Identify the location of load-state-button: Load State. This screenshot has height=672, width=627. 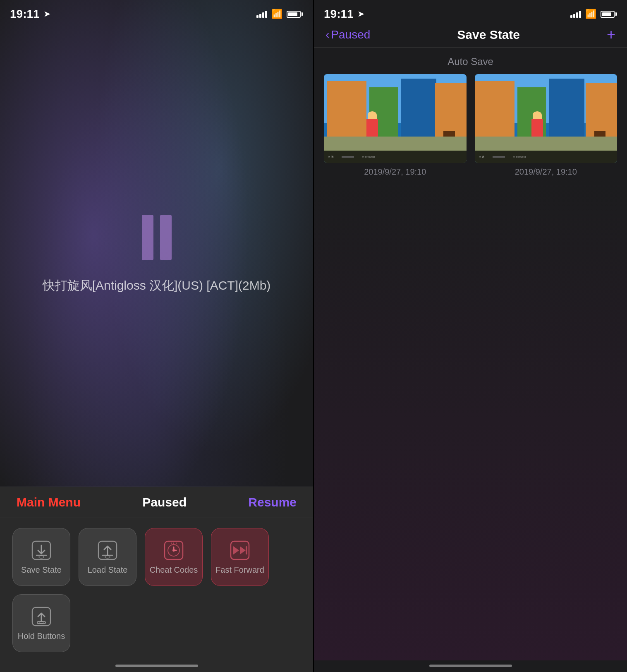
(108, 557).